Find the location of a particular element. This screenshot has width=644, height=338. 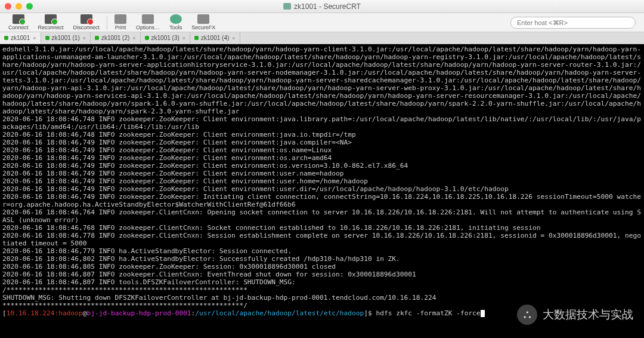

watermark: ∴ 大数据技术与实战 is located at coordinates (575, 315).